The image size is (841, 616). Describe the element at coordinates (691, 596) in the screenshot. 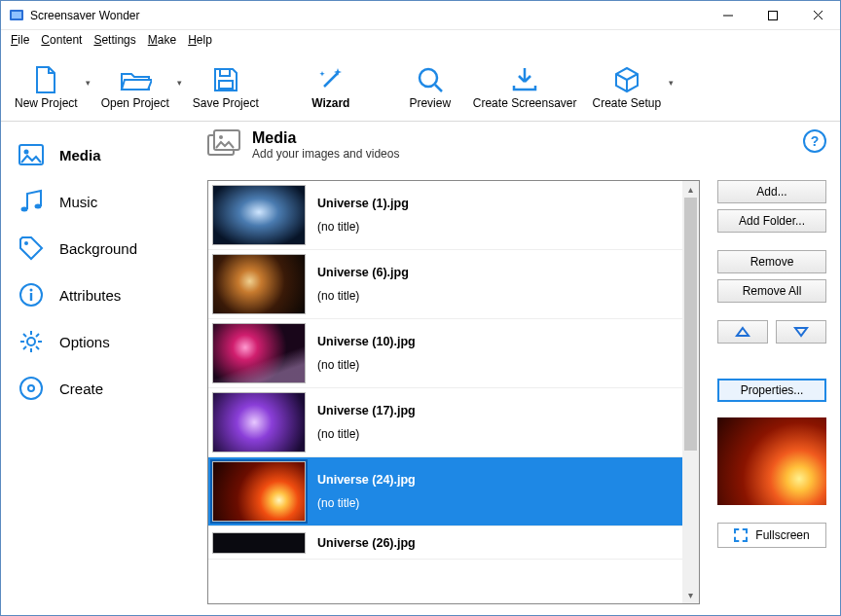

I see `scroll-down-button: ▾` at that location.